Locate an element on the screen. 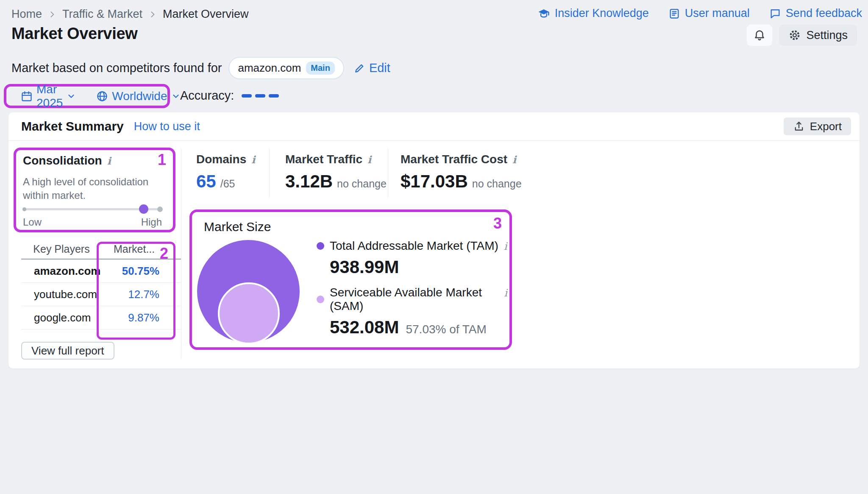 The width and height of the screenshot is (868, 494). region-filter-value: Worldwide is located at coordinates (139, 96).